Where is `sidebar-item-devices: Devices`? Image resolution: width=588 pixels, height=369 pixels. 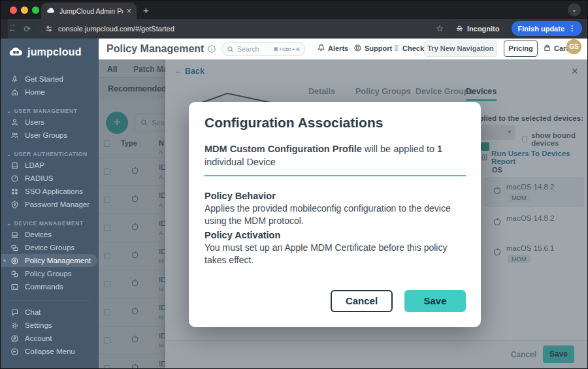 sidebar-item-devices: Devices is located at coordinates (50, 234).